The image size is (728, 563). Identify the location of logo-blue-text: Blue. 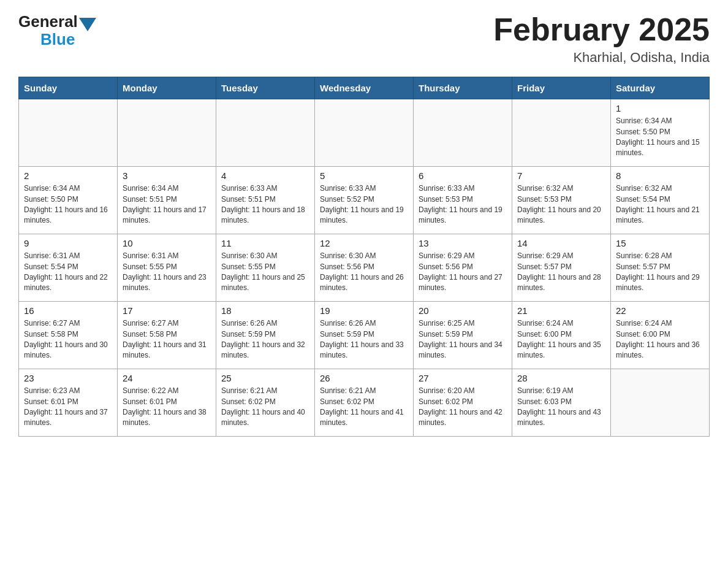
(58, 39).